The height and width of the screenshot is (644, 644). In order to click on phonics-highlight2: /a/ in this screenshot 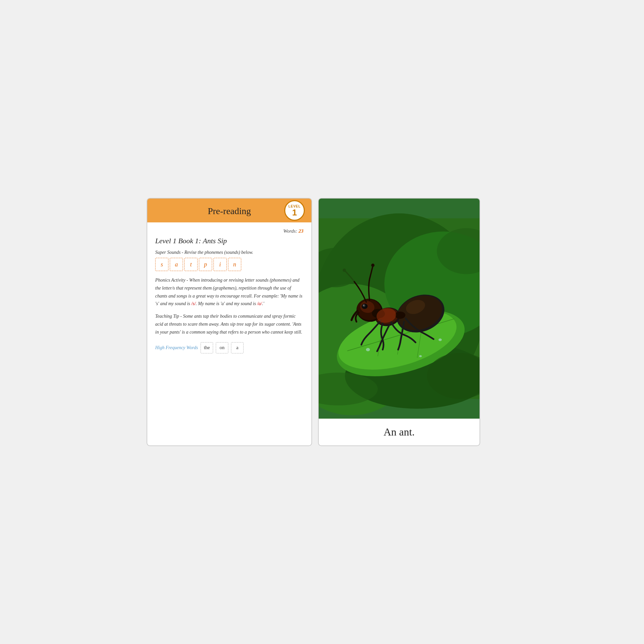, I will do `click(259, 303)`.